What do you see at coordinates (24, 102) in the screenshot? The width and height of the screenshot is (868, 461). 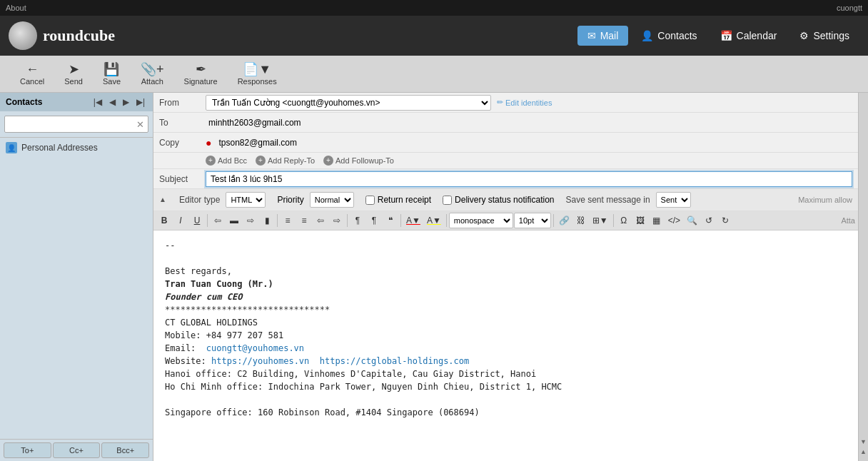 I see `sidebar-title: Contacts` at bounding box center [24, 102].